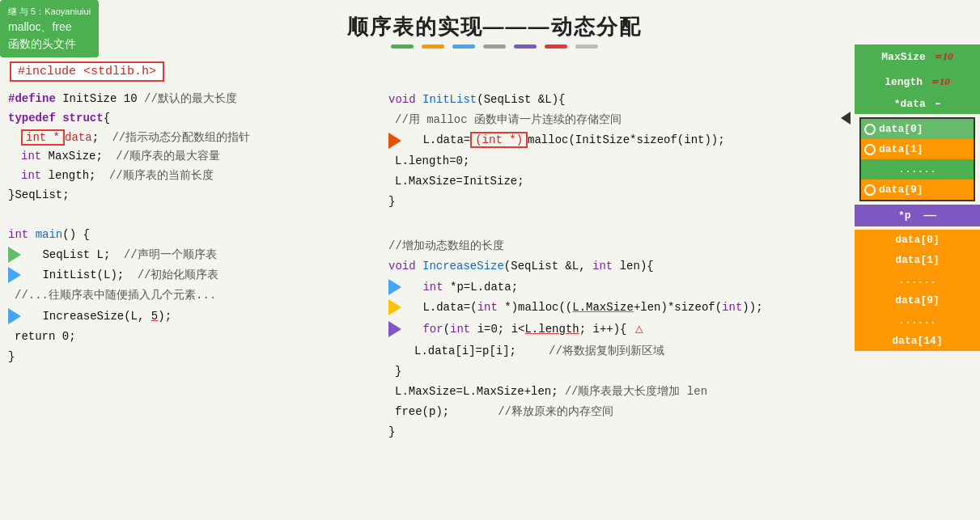 This screenshot has width=980, height=520. I want to click on note-line0: 继 与 5：Kaoyaniuiui, so click(49, 11).